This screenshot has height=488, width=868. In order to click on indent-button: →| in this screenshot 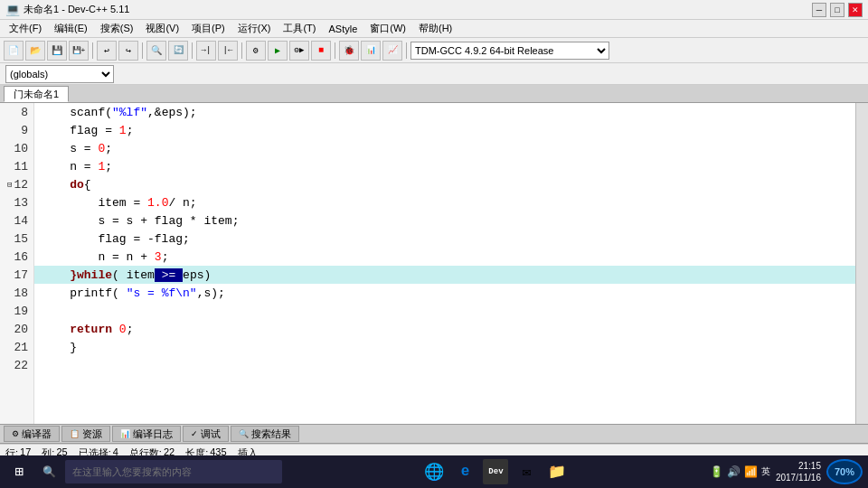, I will do `click(206, 51)`.